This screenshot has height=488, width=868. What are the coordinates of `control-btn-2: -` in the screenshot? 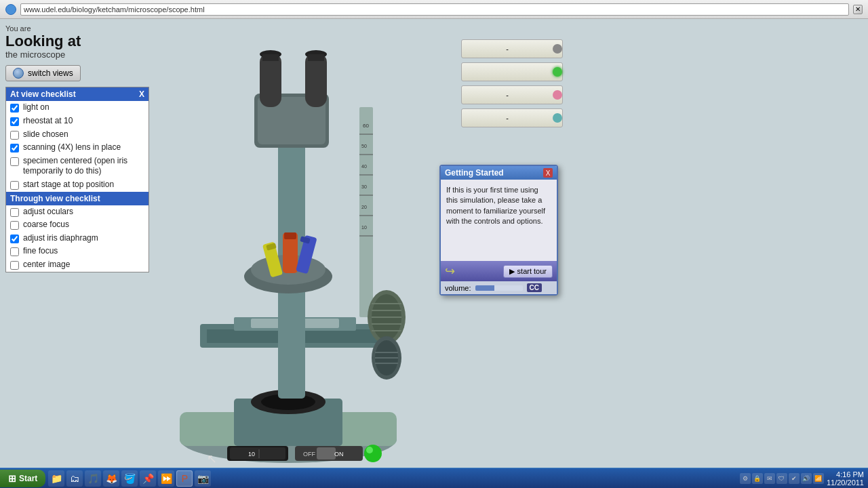 It's located at (512, 95).